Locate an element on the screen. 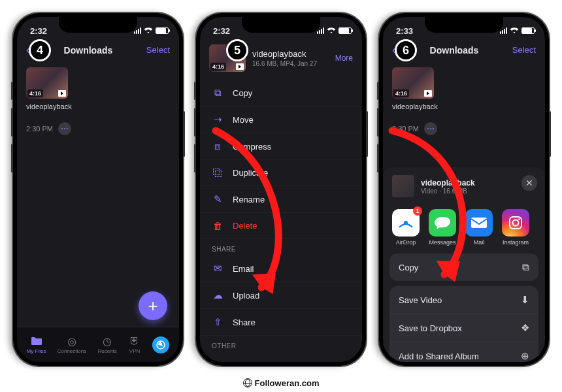 The height and width of the screenshot is (392, 562). album-icon: ⊕ is located at coordinates (525, 356).